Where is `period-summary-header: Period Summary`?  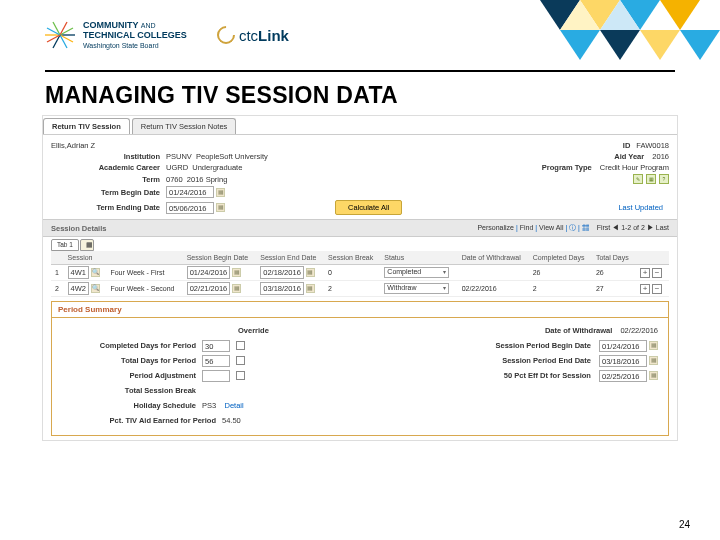
period-summary-header: Period Summary is located at coordinates (360, 310).